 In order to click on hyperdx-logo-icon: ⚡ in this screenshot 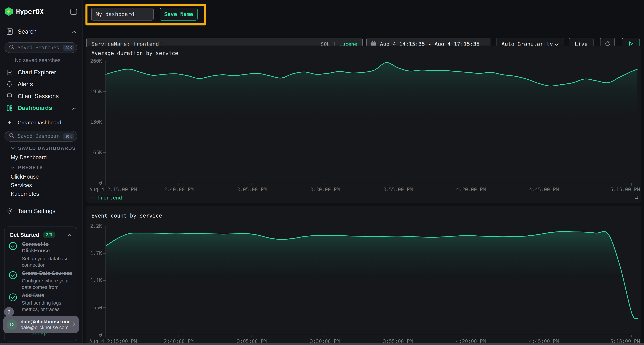, I will do `click(9, 11)`.